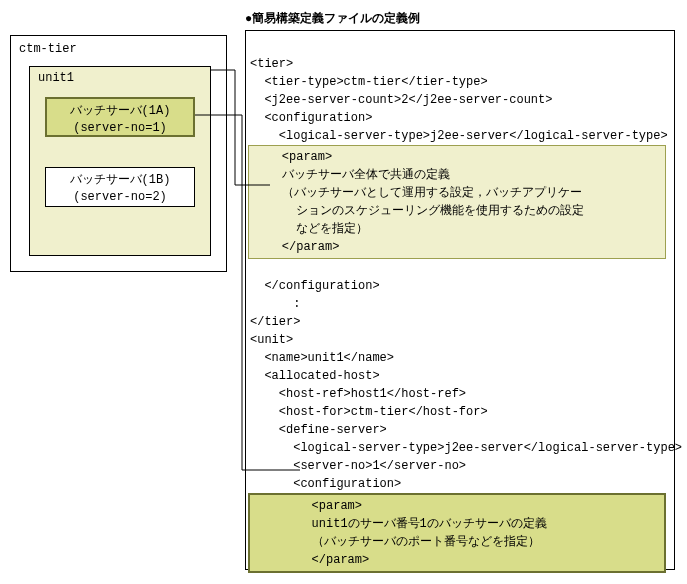  Describe the element at coordinates (369, 412) in the screenshot. I see `code-line: <host-for>ctm-tier</host-for>` at that location.